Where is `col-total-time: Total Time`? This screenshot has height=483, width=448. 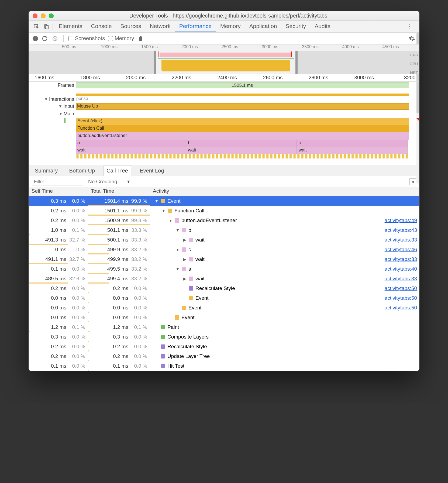 col-total-time: Total Time is located at coordinates (119, 191).